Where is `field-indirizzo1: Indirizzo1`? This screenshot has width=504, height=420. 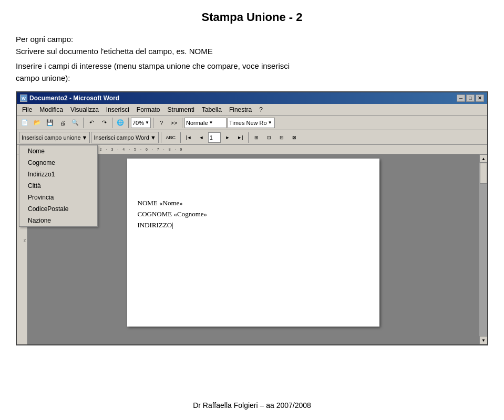 field-indirizzo1: Indirizzo1 is located at coordinates (58, 174).